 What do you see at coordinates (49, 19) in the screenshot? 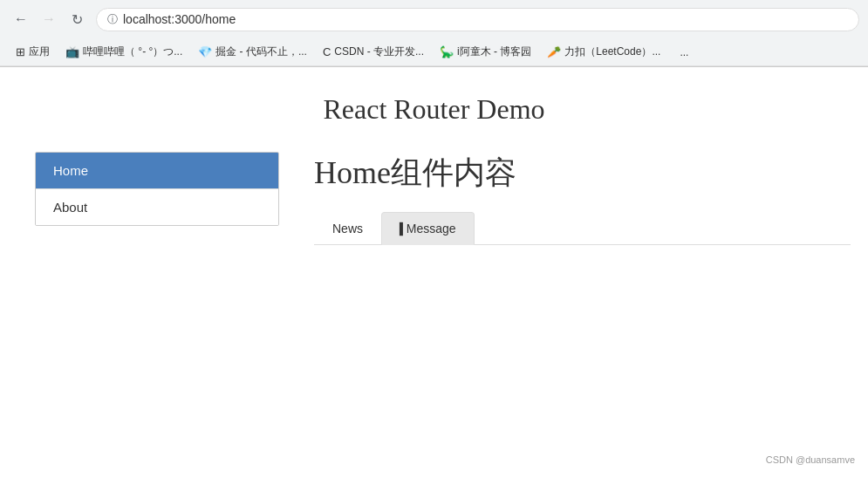
I see `nav-buttons: ← → ↻` at bounding box center [49, 19].